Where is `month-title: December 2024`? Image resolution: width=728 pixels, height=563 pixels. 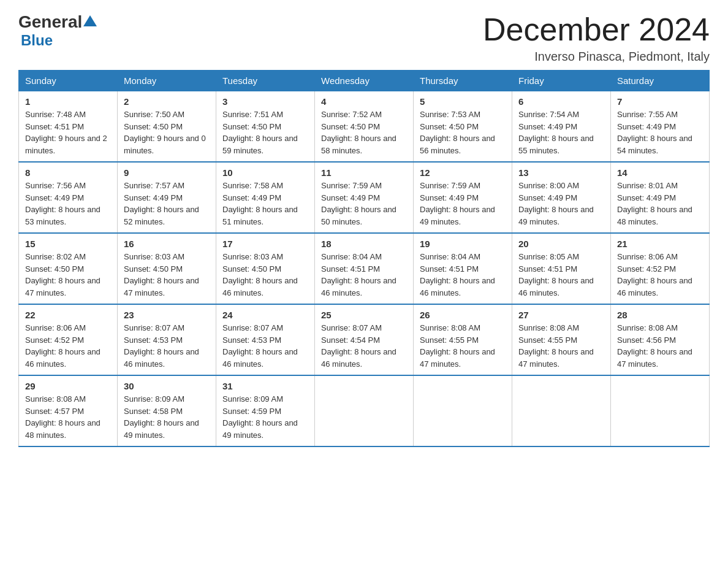 month-title: December 2024 is located at coordinates (596, 29).